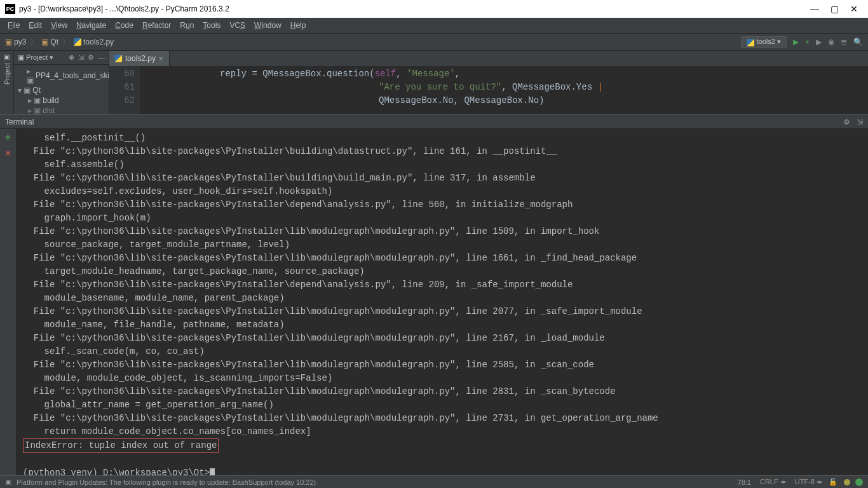 The height and width of the screenshot is (488, 868). Describe the element at coordinates (238, 25) in the screenshot. I see `menu-vcs: VCS` at that location.